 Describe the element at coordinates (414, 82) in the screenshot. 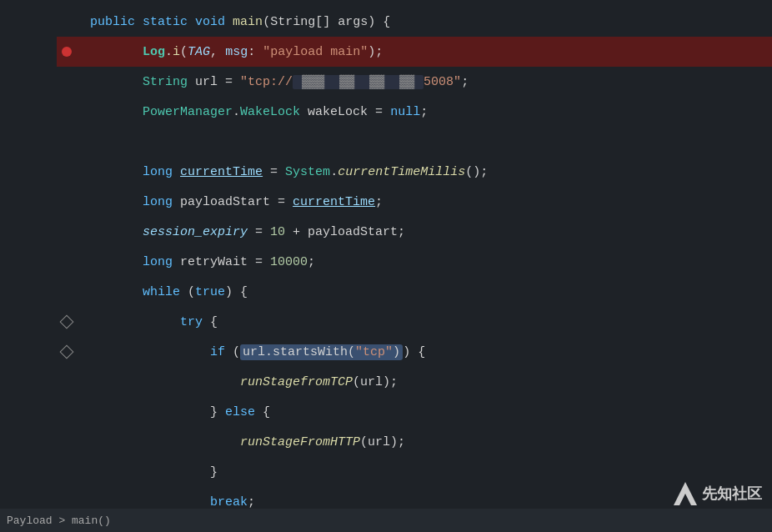

I see `code-line-3: String url = "tcp:// ▓▓▓ ▓▓ ▓▓ ▓▓ 5008" …` at that location.